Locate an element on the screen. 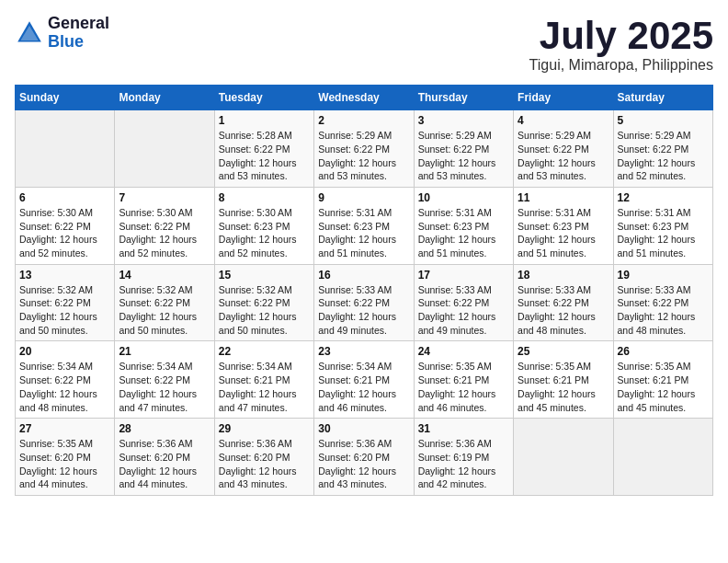 This screenshot has height=563, width=728. day-number: 10 is located at coordinates (463, 198).